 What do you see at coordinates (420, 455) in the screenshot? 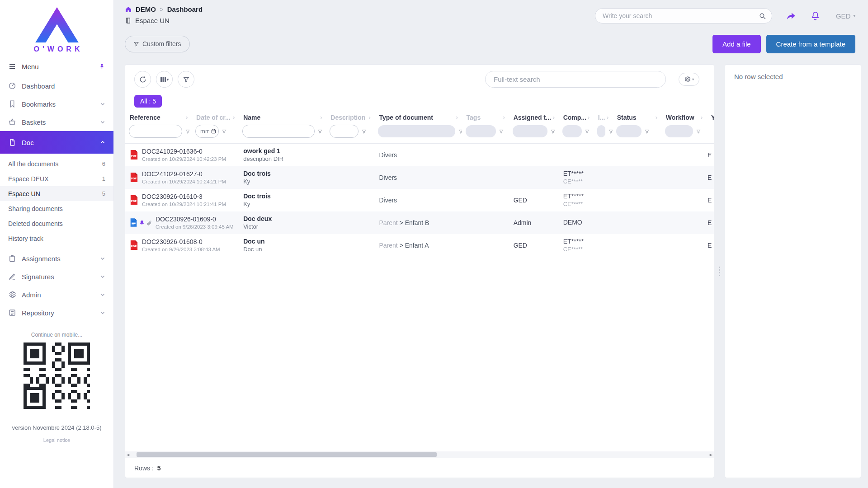
I see `scrollbar-track` at bounding box center [420, 455].